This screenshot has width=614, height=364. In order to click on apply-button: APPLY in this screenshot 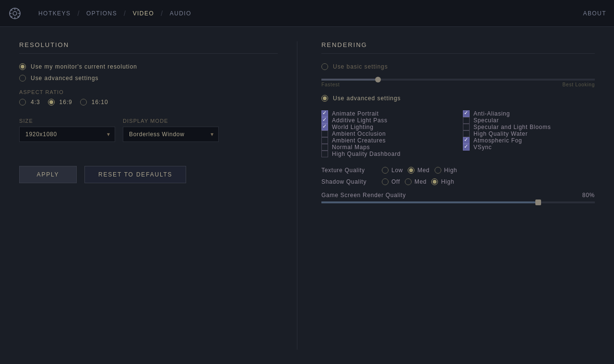, I will do `click(48, 175)`.